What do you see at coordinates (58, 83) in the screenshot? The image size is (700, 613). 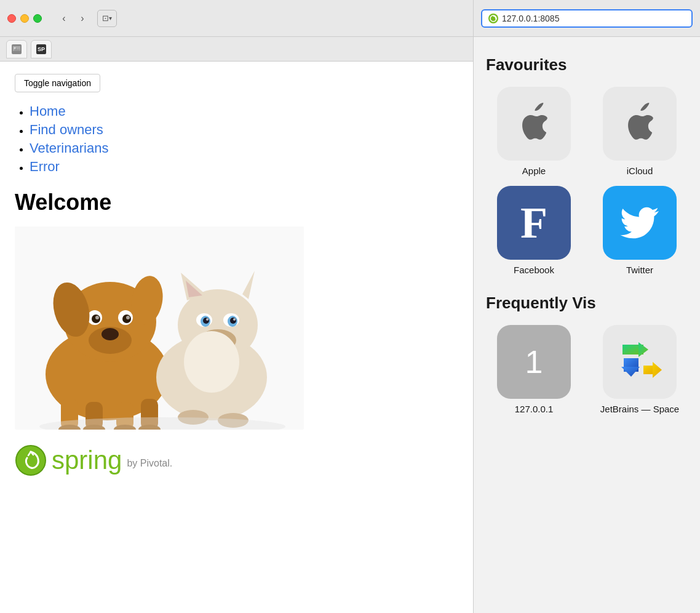 I see `toggle-navigation-button: Toggle navigation` at bounding box center [58, 83].